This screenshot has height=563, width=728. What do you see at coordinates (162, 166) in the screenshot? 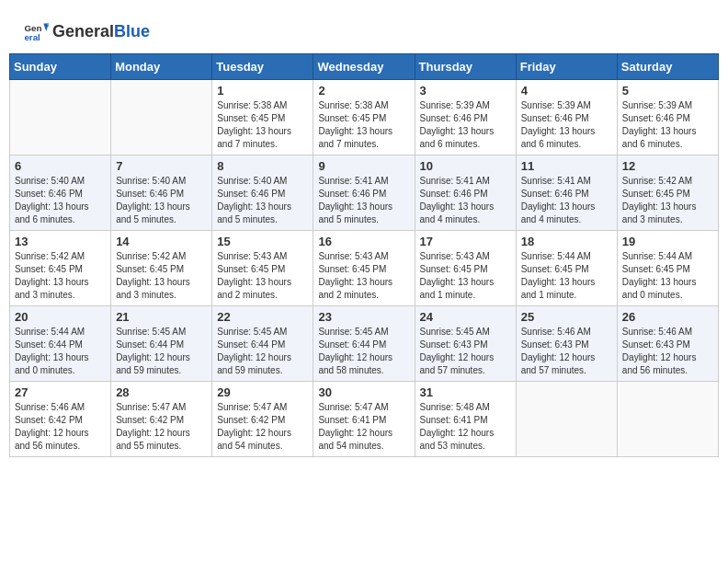
I see `day-number: 7` at bounding box center [162, 166].